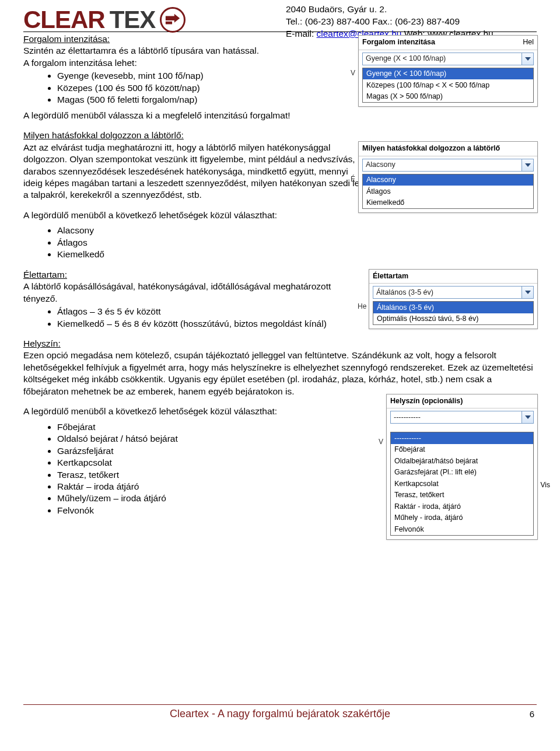 This screenshot has height=751, width=560. I want to click on list-item: Raktár – iroda átjáró, so click(209, 487).